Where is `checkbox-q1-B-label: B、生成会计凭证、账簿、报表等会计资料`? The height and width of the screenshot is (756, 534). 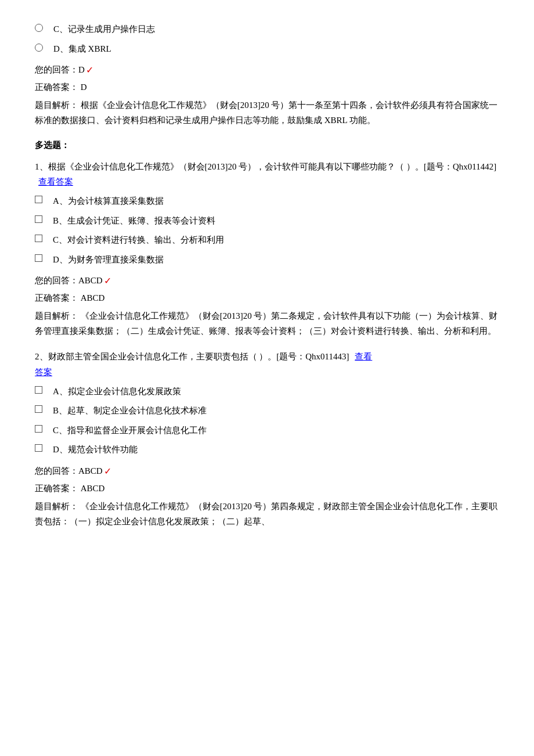 checkbox-q1-B-label: B、生成会计凭证、账簿、报表等会计资料 is located at coordinates (134, 221).